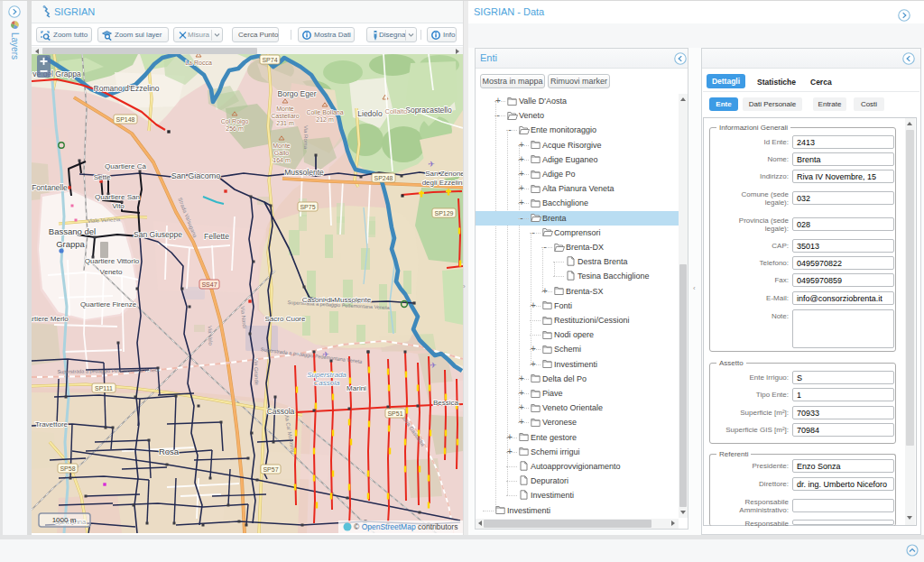  I want to click on svg-text: Via Grande, so click(256, 372).